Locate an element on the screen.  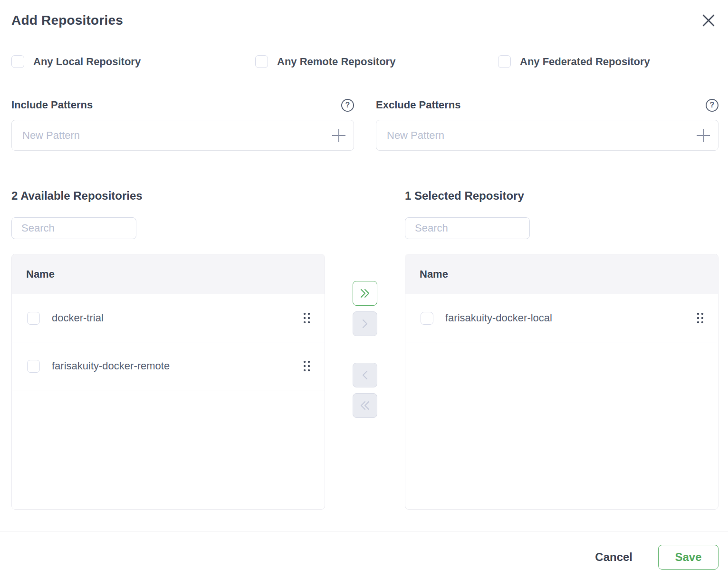
repo-name: farisakuity-docker-remote is located at coordinates (178, 366).